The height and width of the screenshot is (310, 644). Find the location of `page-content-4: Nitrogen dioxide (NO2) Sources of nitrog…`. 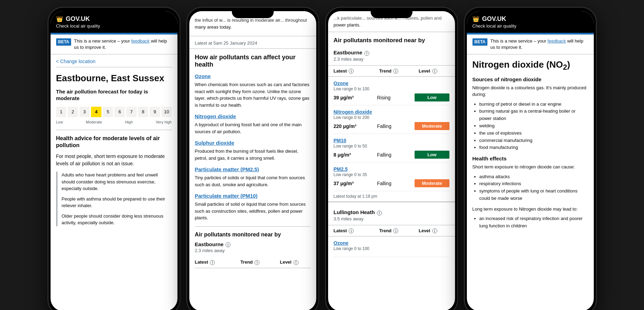

page-content-4: Nitrogen dioxide (NO2) Sources of nitrog… is located at coordinates (530, 150).